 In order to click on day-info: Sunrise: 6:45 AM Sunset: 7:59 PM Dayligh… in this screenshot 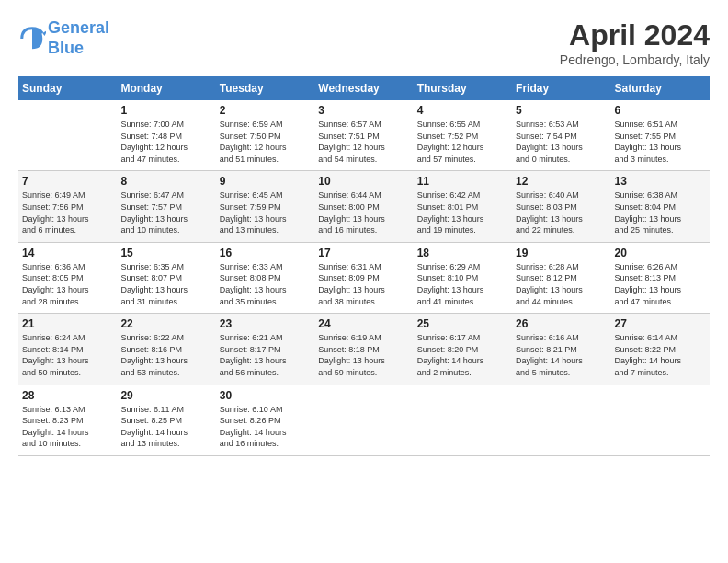, I will do `click(265, 213)`.